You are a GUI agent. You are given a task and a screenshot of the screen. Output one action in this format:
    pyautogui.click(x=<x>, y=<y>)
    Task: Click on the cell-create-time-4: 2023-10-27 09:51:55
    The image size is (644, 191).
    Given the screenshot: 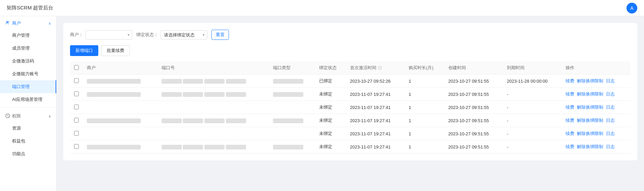 What is the action you would take?
    pyautogui.click(x=474, y=134)
    